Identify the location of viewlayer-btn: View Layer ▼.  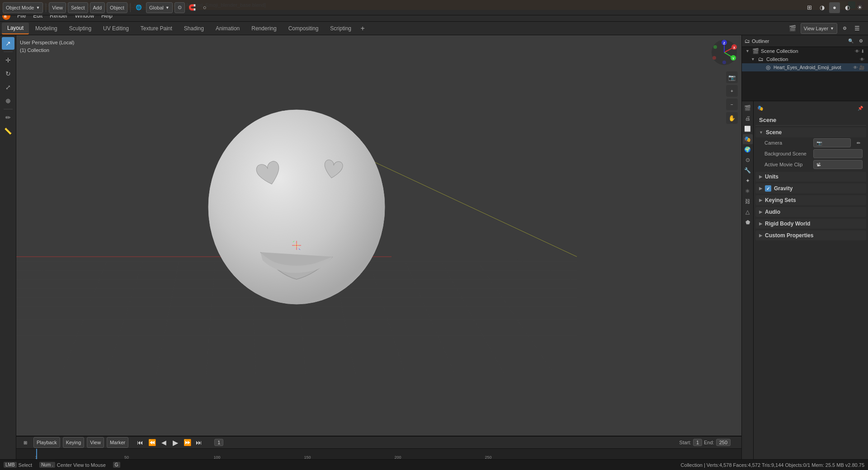
(819, 28).